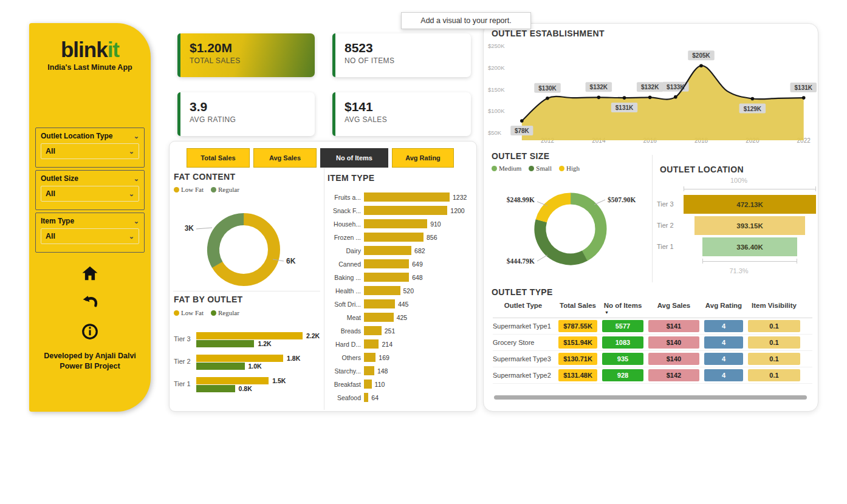 The height and width of the screenshot is (504, 847). I want to click on tab-avg-rating: Avg Rating, so click(423, 158).